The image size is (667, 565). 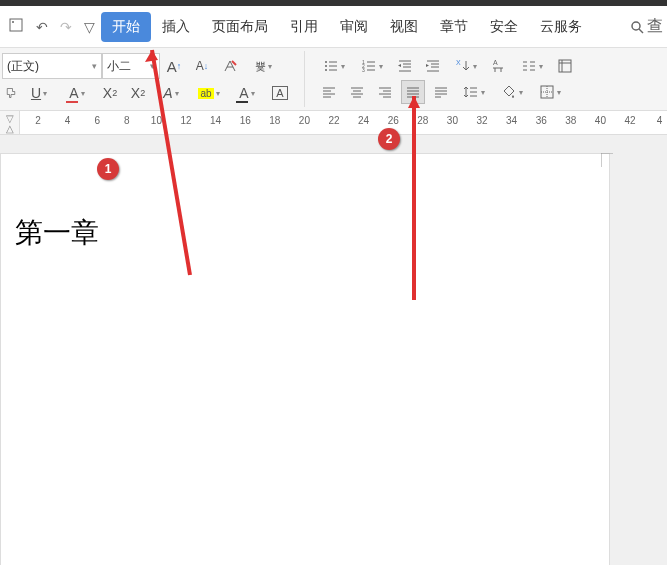 What do you see at coordinates (334, 123) in the screenshot?
I see `horizontal-ruler: ▽ △ 246810121416182022242628303234363840…` at bounding box center [334, 123].